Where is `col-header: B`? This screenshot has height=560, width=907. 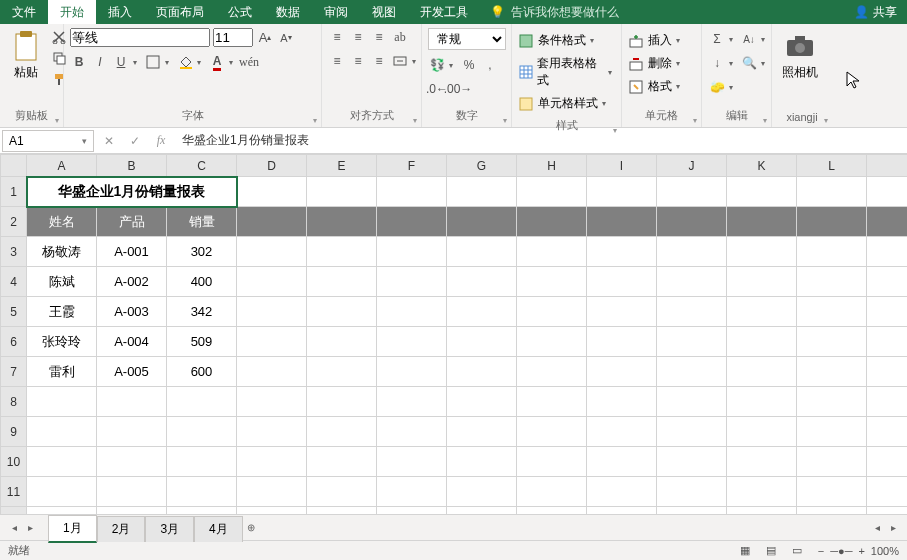 col-header: B is located at coordinates (132, 166).